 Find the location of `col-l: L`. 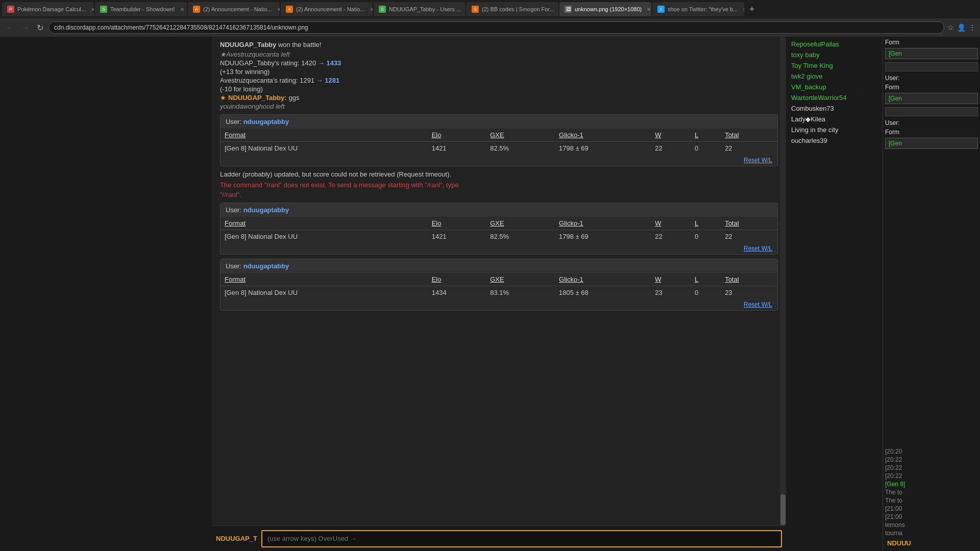

col-l: L is located at coordinates (705, 280).